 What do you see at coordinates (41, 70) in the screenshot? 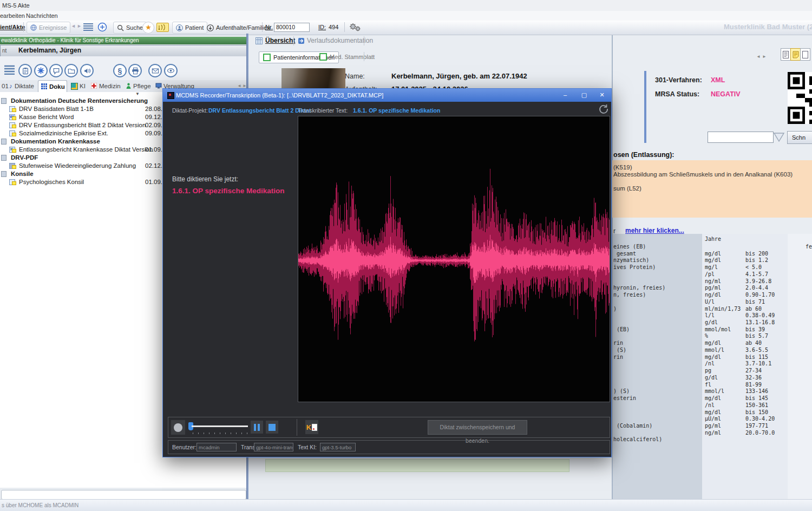
I see `gear-icon` at bounding box center [41, 70].